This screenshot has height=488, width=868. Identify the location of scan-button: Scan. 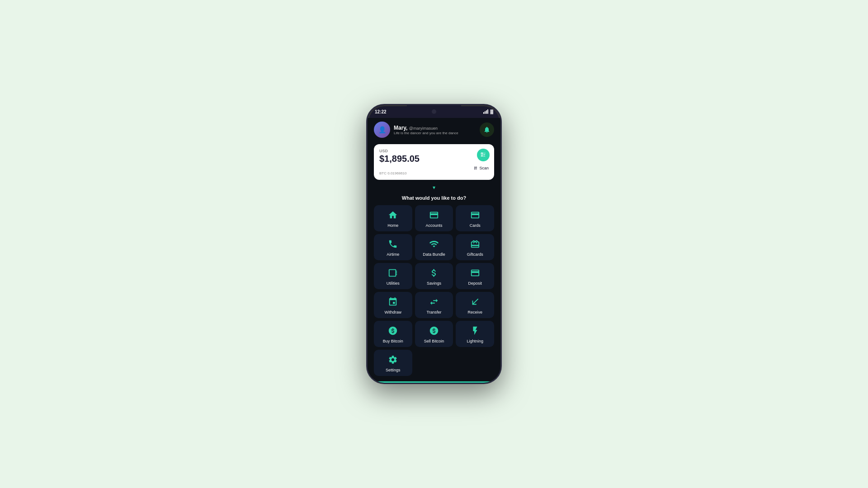
(481, 168).